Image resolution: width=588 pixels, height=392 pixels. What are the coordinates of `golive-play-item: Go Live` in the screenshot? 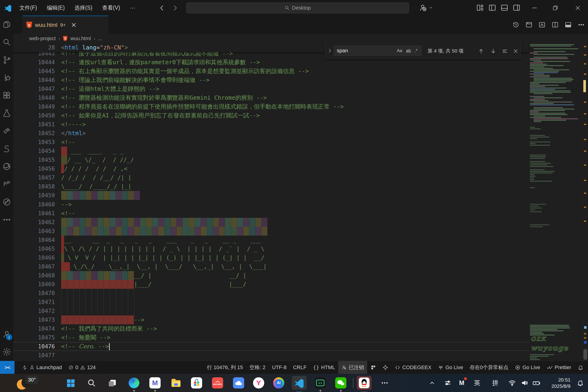 It's located at (528, 368).